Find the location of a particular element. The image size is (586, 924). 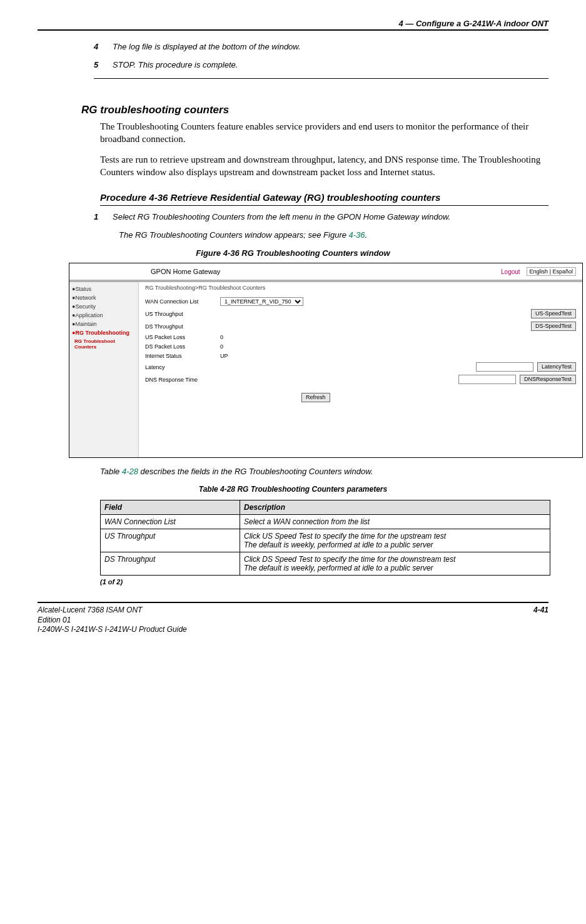

row-internet-status: Internet Status UP is located at coordinates (360, 356).